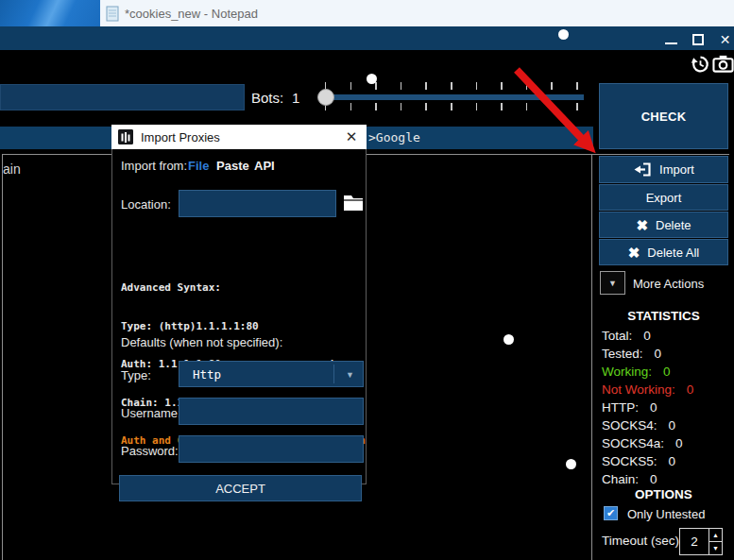  Describe the element at coordinates (667, 389) in the screenshot. I see `stat-row-not-working: Not Working:0` at that location.